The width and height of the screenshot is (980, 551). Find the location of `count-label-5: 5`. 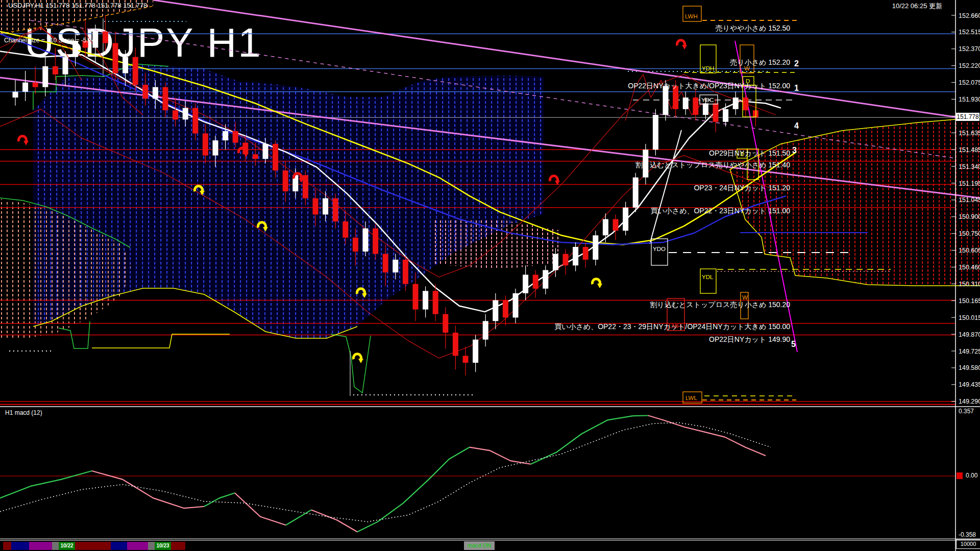

count-label-5: 5 is located at coordinates (793, 344).